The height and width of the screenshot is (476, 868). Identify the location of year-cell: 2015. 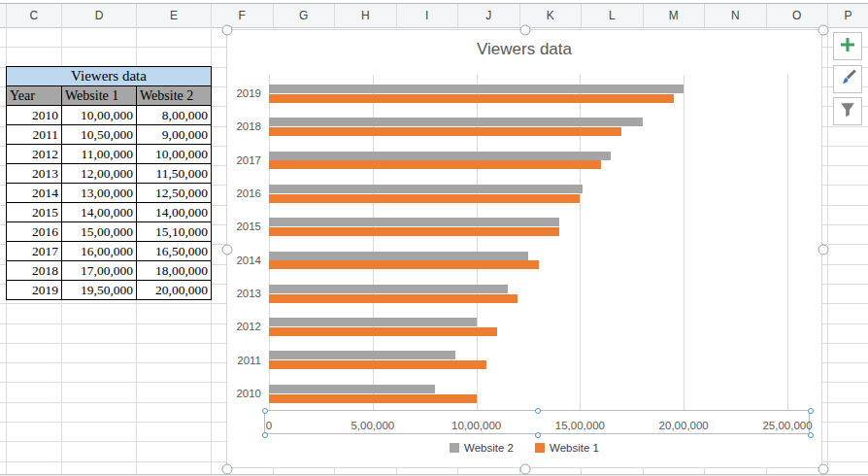
(35, 213).